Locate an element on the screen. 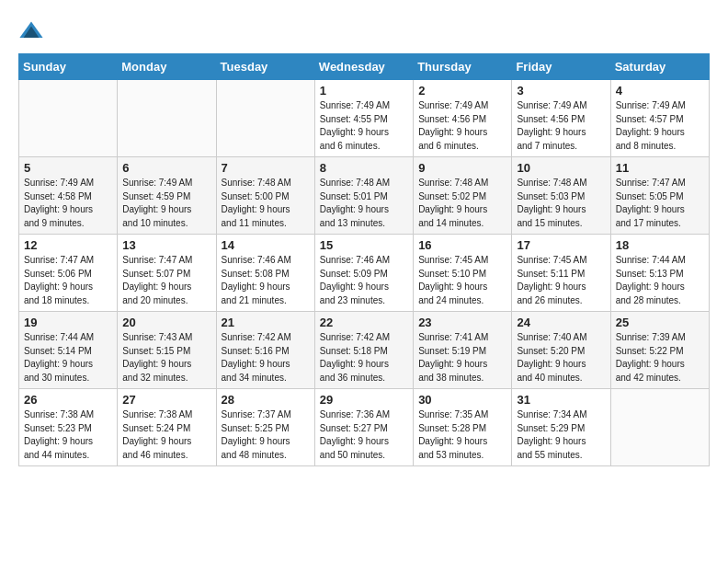  calendar-cell: 17Sunrise: 7:45 AM Sunset: 5:11 PM Dayli… is located at coordinates (561, 273).